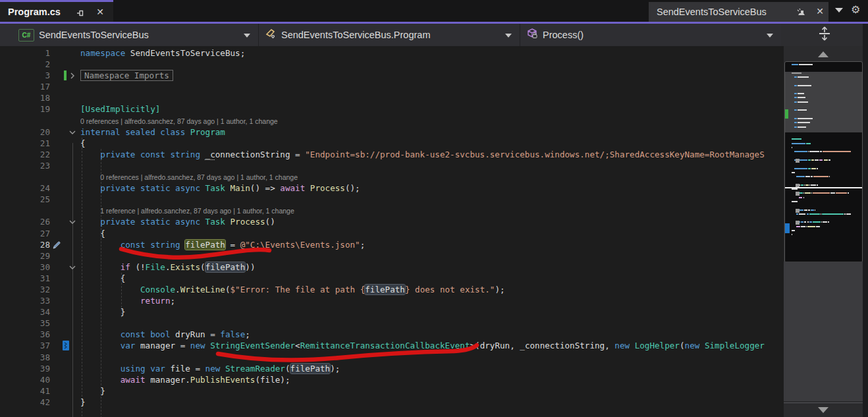  Describe the element at coordinates (432, 335) in the screenshot. I see `code-line-text: const bool dryRun = false;` at that location.